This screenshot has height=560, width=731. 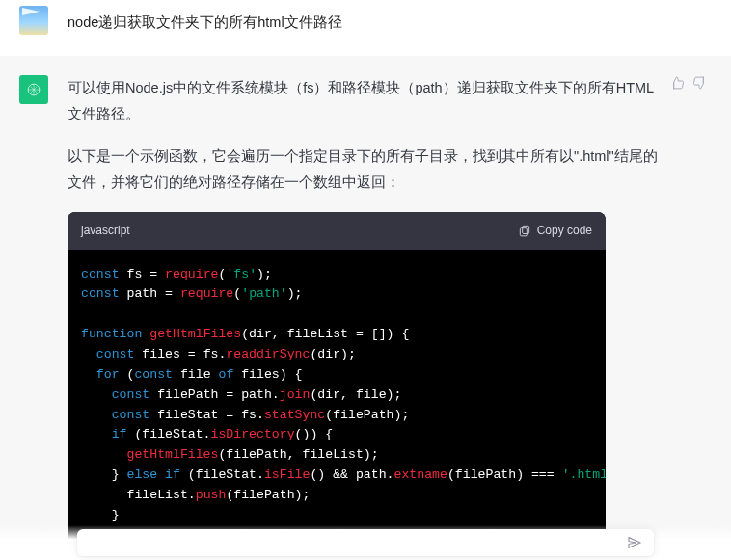 I want to click on thumbs-up-button, so click(x=677, y=85).